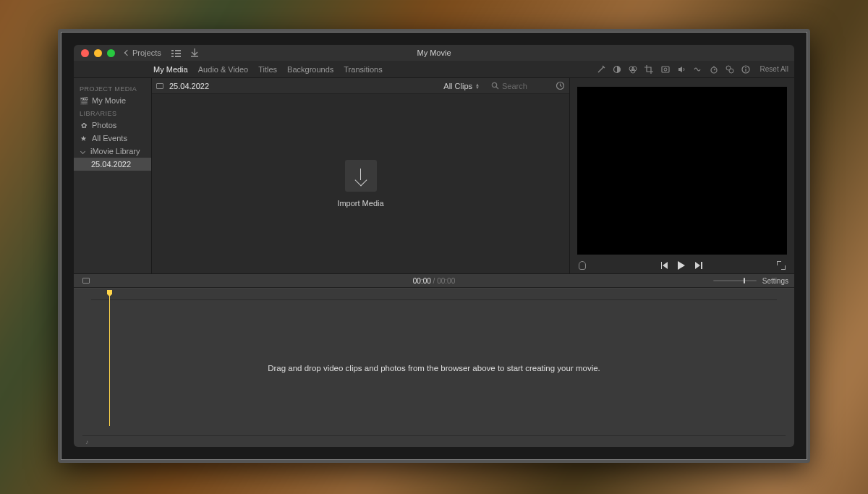  What do you see at coordinates (84, 139) in the screenshot?
I see `star-icon: ★` at bounding box center [84, 139].